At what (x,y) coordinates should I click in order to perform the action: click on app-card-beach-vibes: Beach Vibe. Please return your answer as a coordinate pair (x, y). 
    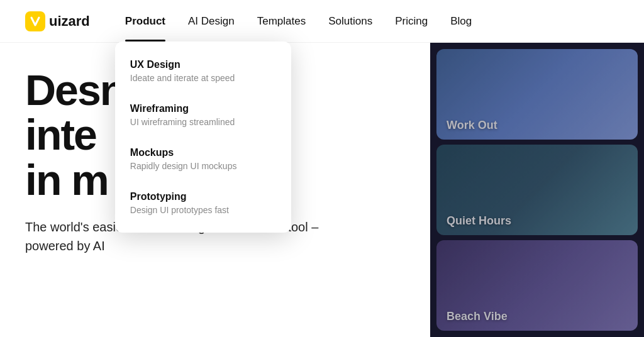
    Looking at the image, I should click on (537, 285).